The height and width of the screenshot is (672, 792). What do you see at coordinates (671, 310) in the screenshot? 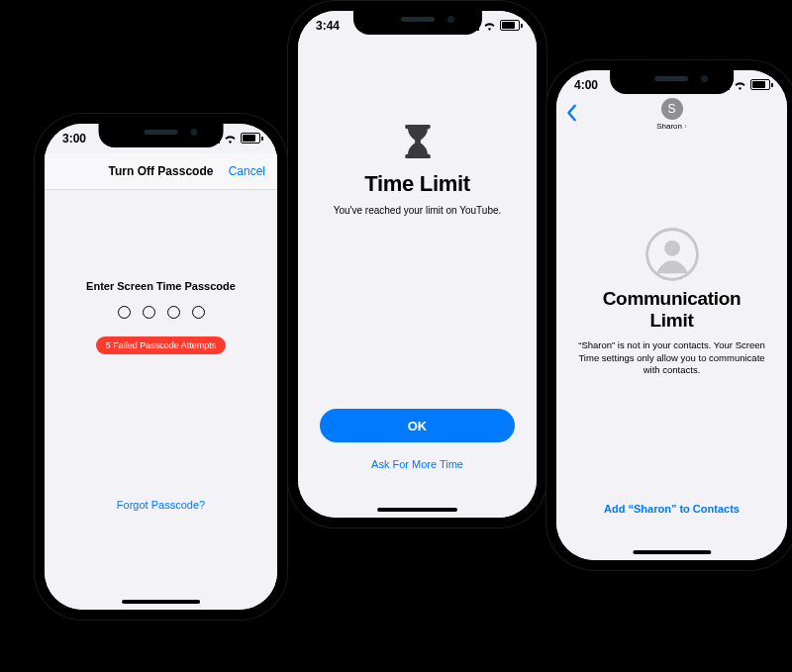
I see `screen-title: CommunicationLimit` at bounding box center [671, 310].